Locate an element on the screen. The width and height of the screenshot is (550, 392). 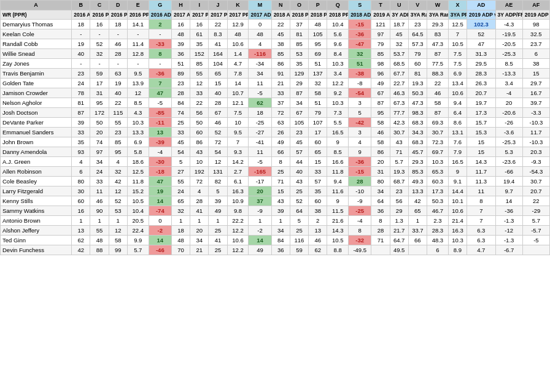
cell-af: -29 is located at coordinates (536, 210).